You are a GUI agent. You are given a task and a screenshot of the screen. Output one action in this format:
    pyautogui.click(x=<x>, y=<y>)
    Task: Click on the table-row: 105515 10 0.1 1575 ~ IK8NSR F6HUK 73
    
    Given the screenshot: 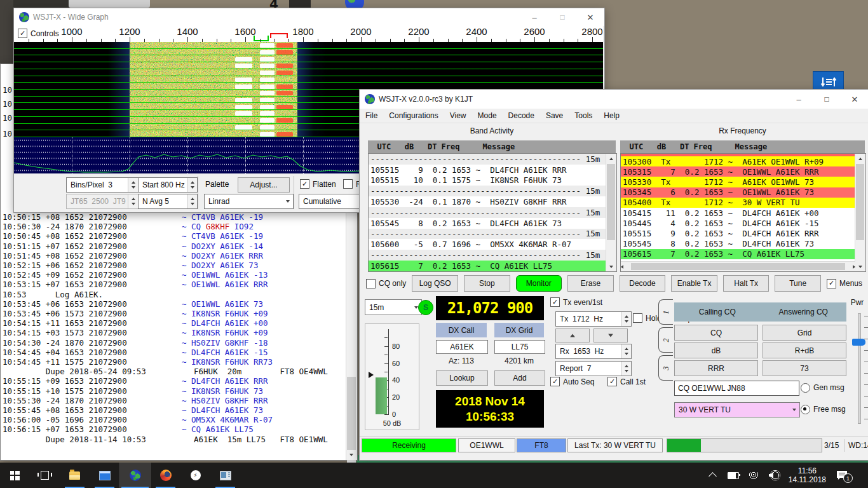 What is the action you would take?
    pyautogui.click(x=487, y=180)
    